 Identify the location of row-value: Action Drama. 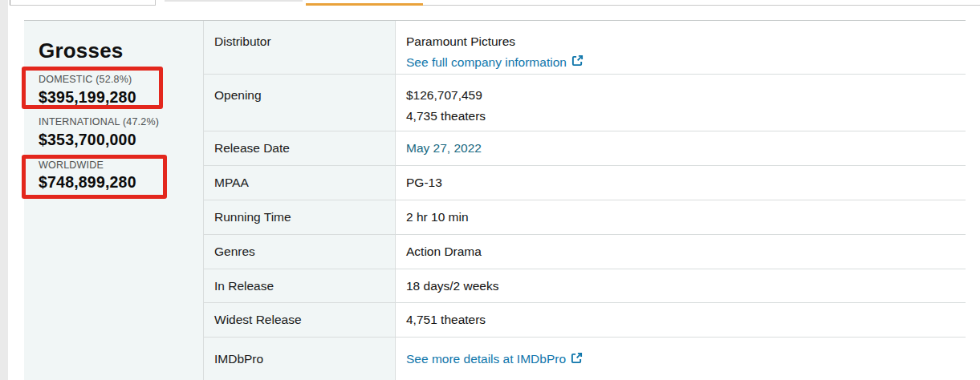
(681, 252).